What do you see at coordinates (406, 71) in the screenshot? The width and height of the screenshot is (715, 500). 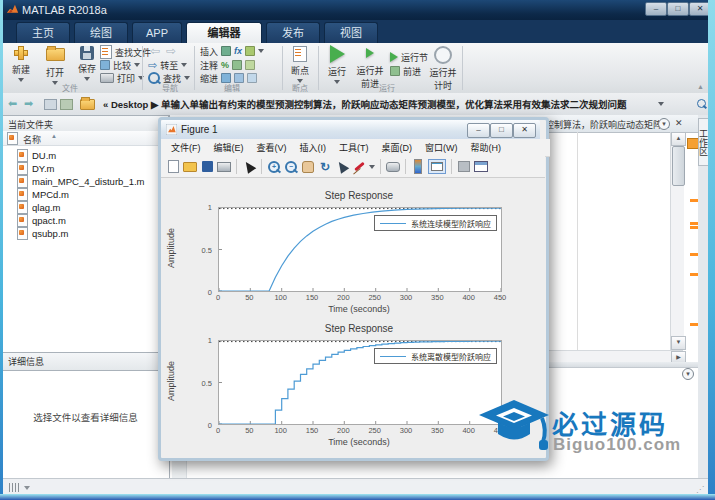 I see `advance-button: 前进` at bounding box center [406, 71].